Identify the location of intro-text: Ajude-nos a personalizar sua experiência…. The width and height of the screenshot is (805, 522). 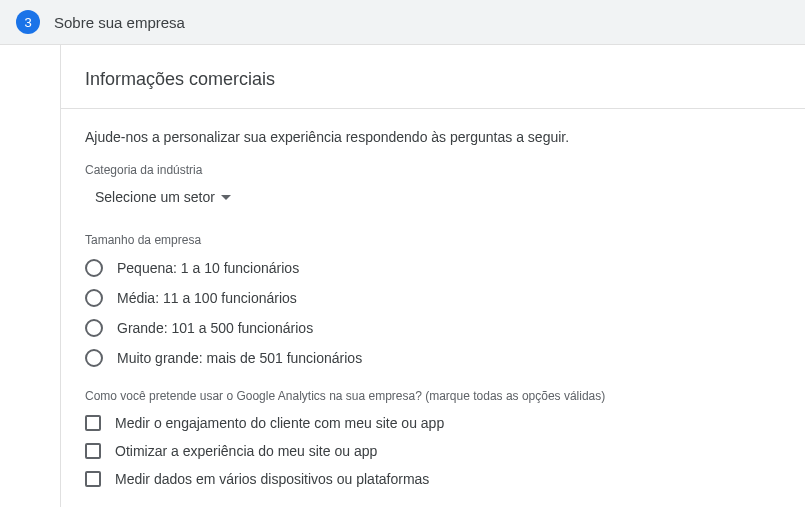
(433, 137).